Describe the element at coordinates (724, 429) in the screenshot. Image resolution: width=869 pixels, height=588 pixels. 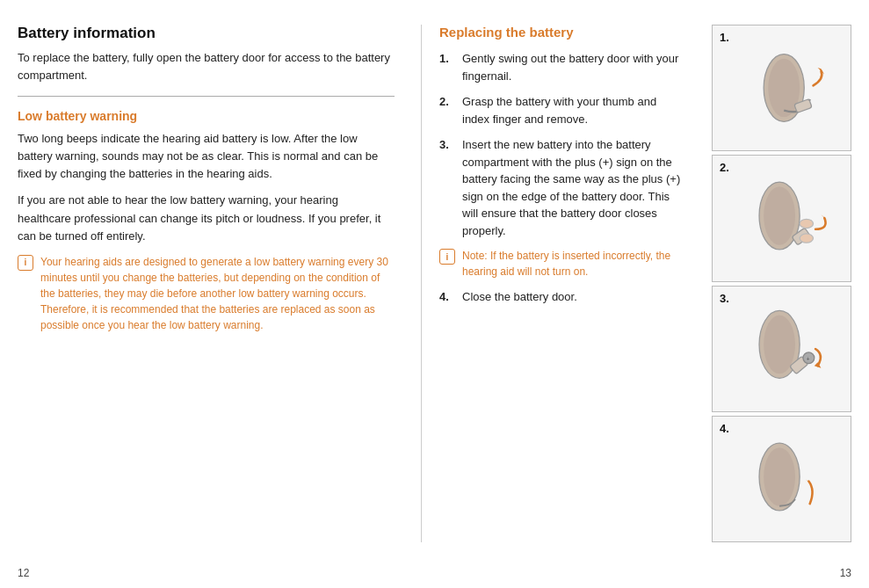
I see `image-label-4: 4.` at that location.